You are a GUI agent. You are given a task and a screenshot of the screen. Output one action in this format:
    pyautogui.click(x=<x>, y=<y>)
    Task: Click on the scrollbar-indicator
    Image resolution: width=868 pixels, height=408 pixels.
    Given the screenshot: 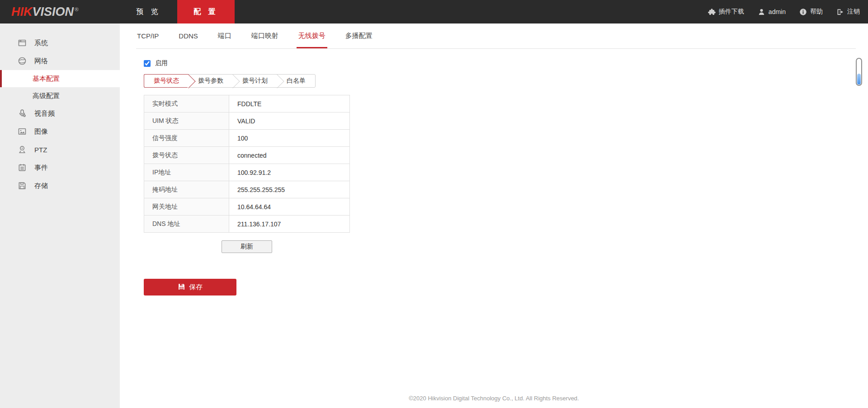 What is the action you would take?
    pyautogui.click(x=859, y=72)
    